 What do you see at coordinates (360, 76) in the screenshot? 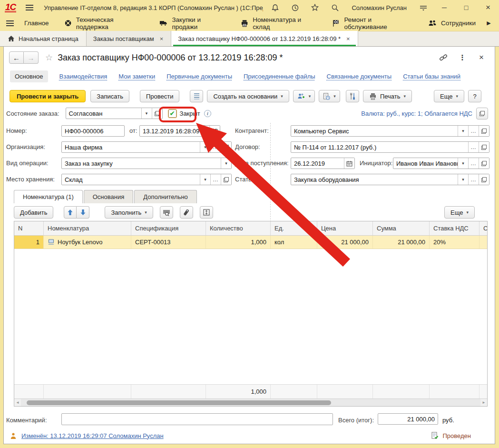
I see `navlink-related-documents: Связанные документы` at bounding box center [360, 76].